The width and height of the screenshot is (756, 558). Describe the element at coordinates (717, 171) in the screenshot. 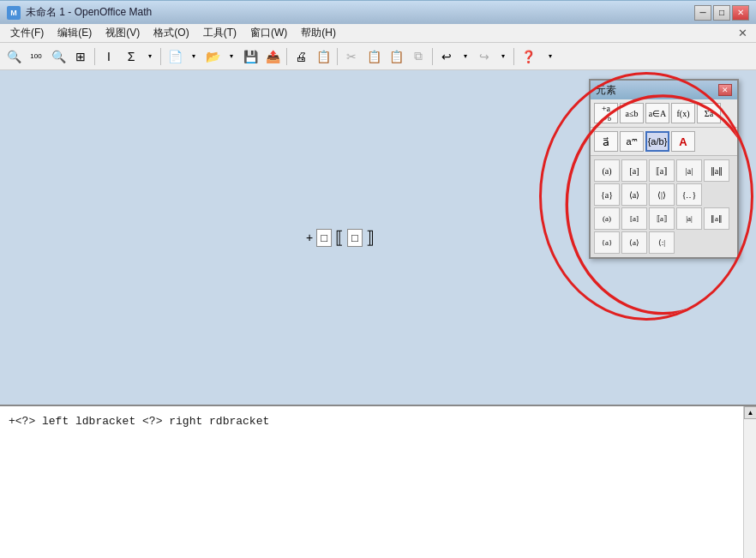

I see `sym-norm: ‖a‖` at that location.